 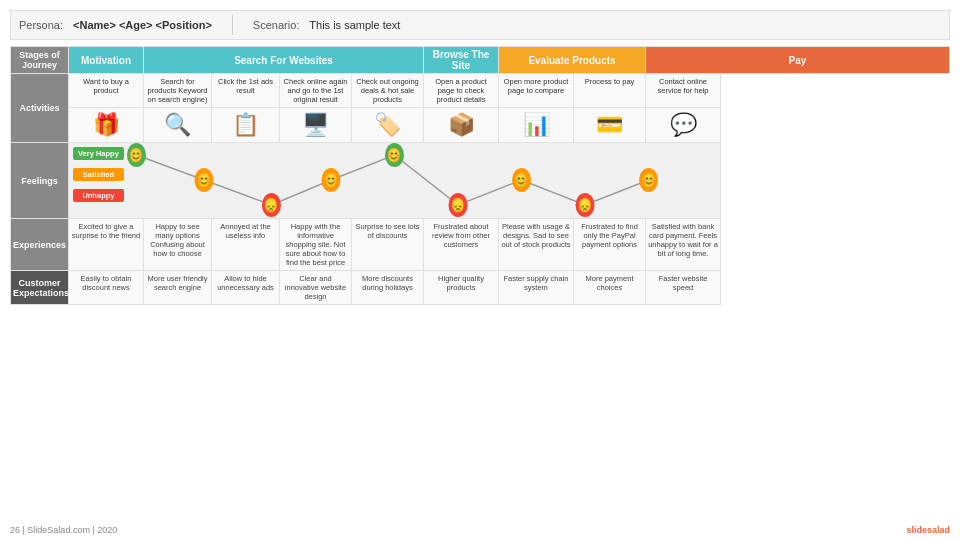 I want to click on activity-text-6: Open more product page to compare, so click(x=536, y=91).